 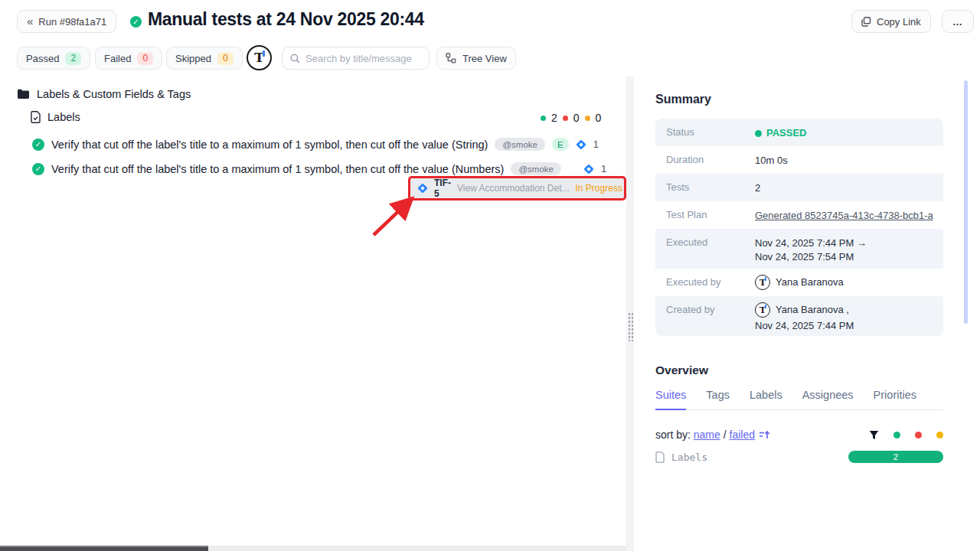 What do you see at coordinates (571, 118) in the screenshot?
I see `suite-stats: 2 0 0` at bounding box center [571, 118].